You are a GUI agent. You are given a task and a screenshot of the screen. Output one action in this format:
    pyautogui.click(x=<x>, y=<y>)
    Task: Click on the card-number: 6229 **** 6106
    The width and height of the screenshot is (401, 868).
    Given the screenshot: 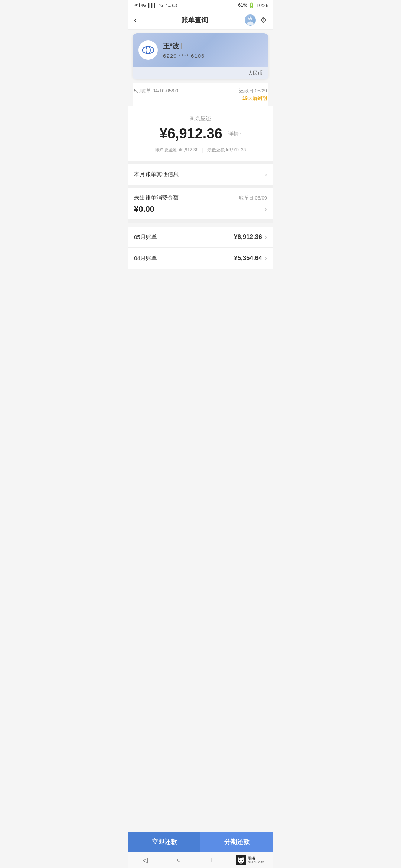 What is the action you would take?
    pyautogui.click(x=213, y=56)
    